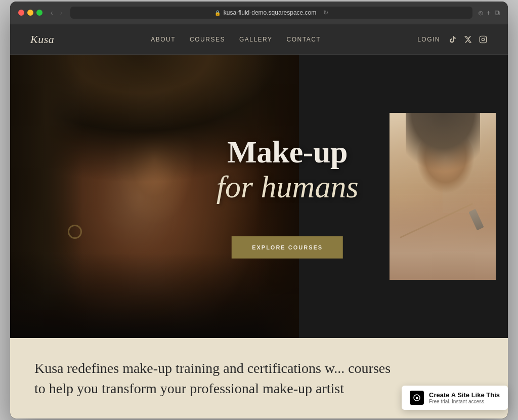  What do you see at coordinates (452, 39) in the screenshot?
I see `nav-right: LOGIN` at bounding box center [452, 39].